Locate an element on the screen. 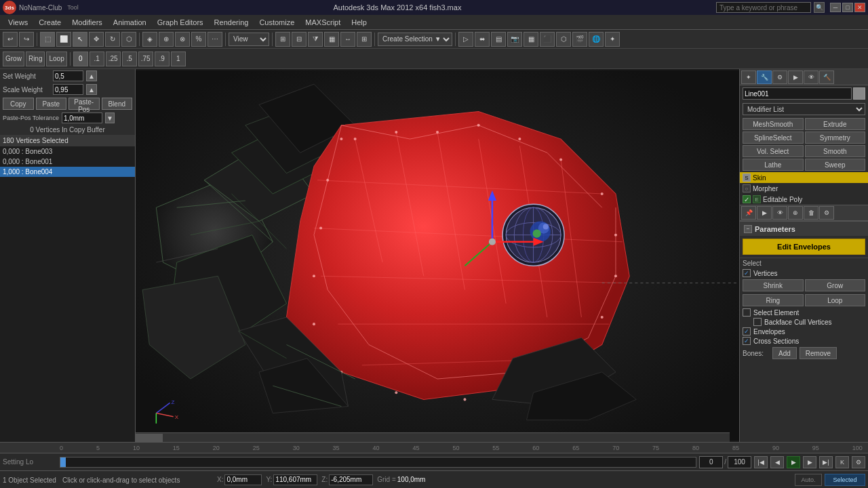 This screenshot has height=488, width=868. select-and-move-button: ✥ is located at coordinates (96, 39).